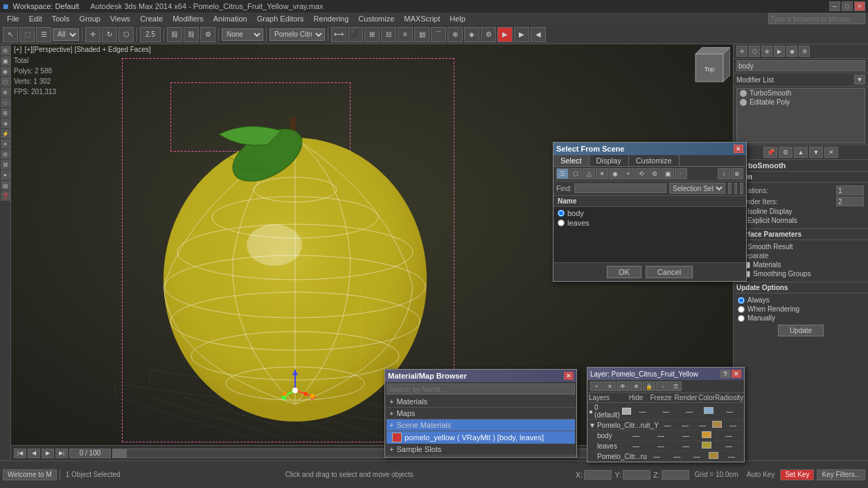  Describe the element at coordinates (569, 376) in the screenshot. I see `mat-browser-close-btn: ✕` at that location.